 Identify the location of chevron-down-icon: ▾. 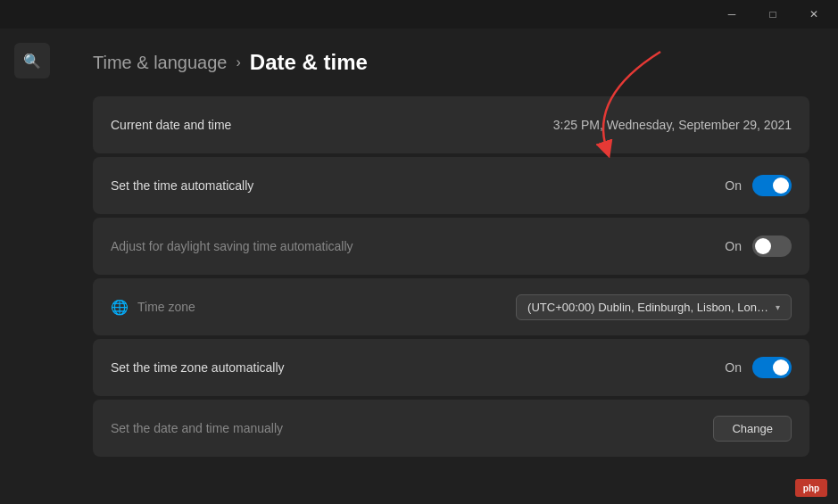
(778, 307).